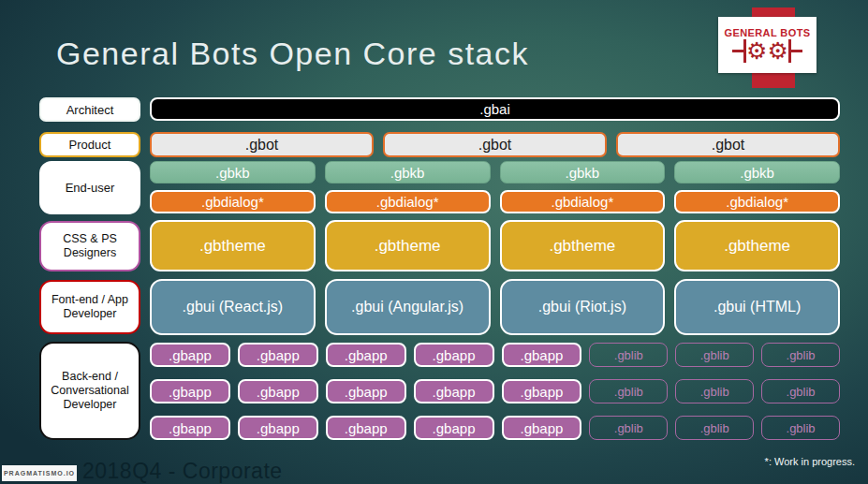  Describe the element at coordinates (494, 307) in the screenshot. I see `row-gbui: .gbui (React.js) .gbui (Angular.js) .gbu…` at that location.